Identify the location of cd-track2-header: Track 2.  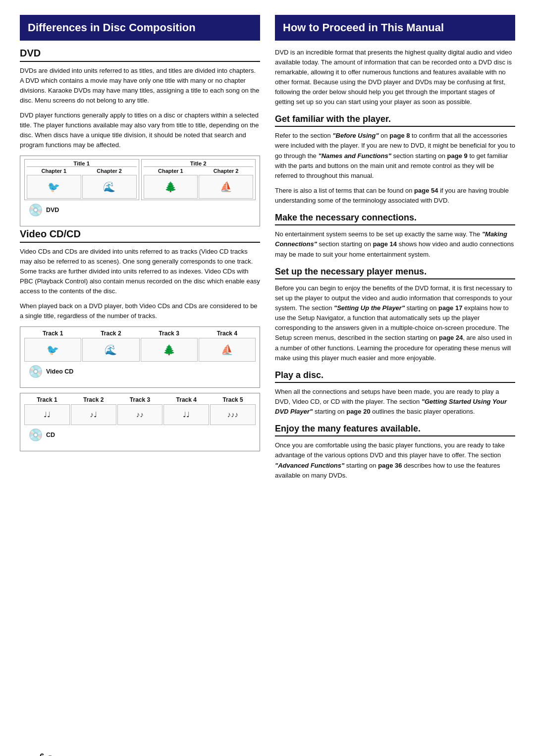
(94, 400).